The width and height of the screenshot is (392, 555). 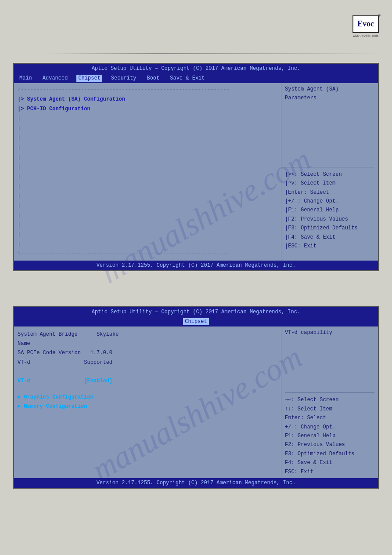 What do you see at coordinates (330, 167) in the screenshot?
I see `right-divider` at bounding box center [330, 167].